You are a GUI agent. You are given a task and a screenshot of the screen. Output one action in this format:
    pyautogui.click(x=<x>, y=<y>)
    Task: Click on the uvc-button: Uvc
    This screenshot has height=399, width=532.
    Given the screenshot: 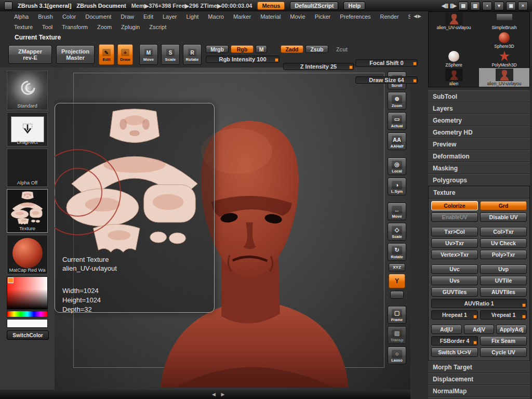 What is the action you would take?
    pyautogui.click(x=455, y=269)
    